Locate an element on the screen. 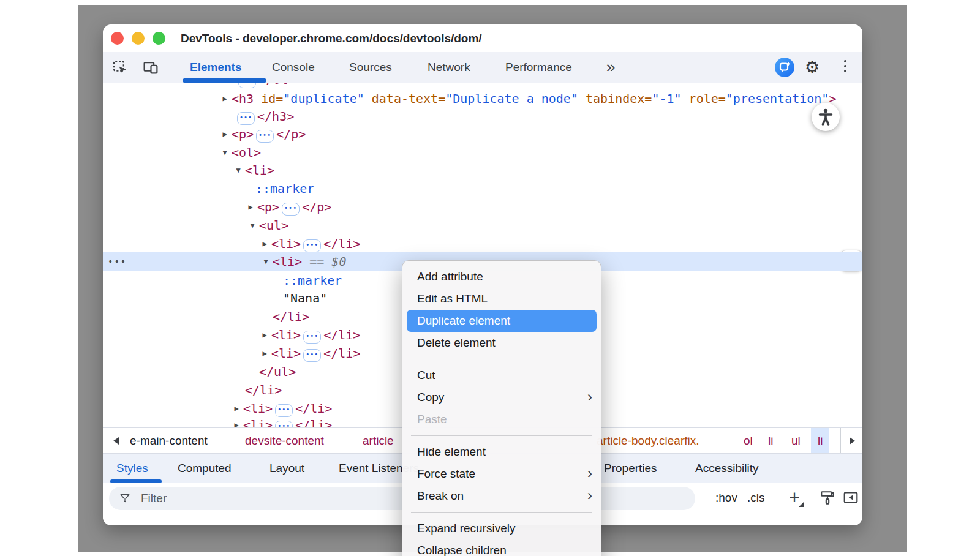 The height and width of the screenshot is (556, 980). rendering-emulations-icon is located at coordinates (827, 498).